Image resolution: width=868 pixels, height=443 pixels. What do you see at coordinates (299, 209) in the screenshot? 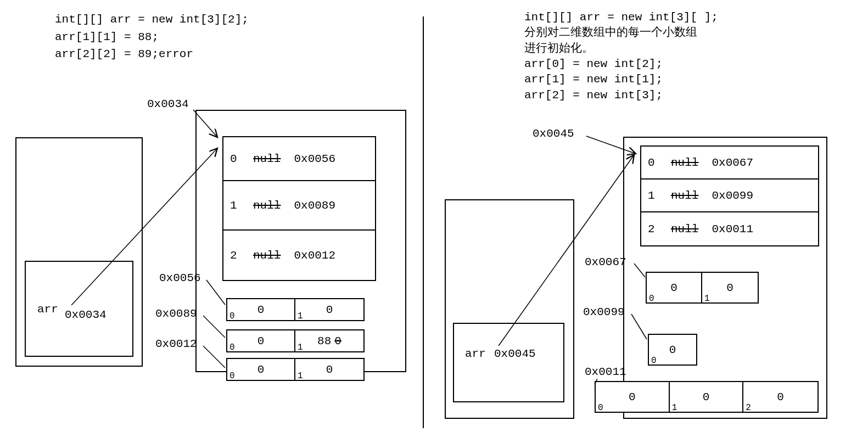
I see `left-outer-array: 0 null 0x0056 1 null 0x0089 2 null 0x001…` at bounding box center [299, 209].